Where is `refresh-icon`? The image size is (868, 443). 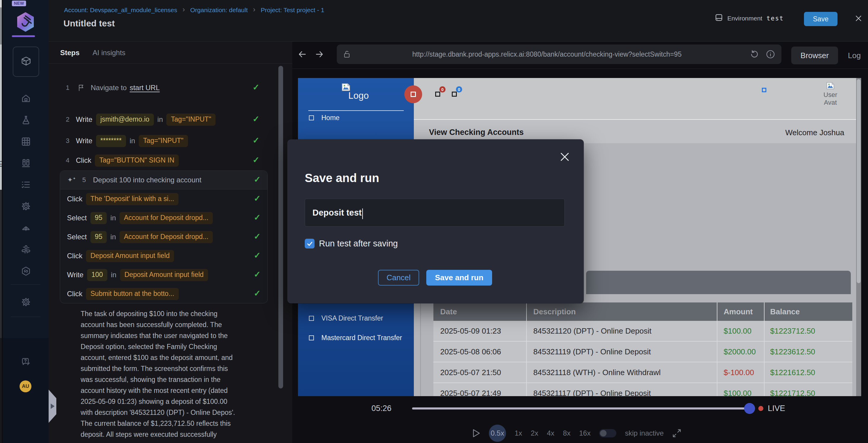
refresh-icon is located at coordinates (754, 54).